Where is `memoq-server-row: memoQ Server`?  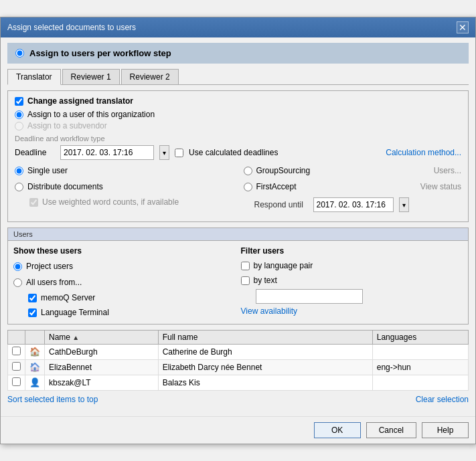 memoq-server-row: memoQ Server is located at coordinates (132, 298).